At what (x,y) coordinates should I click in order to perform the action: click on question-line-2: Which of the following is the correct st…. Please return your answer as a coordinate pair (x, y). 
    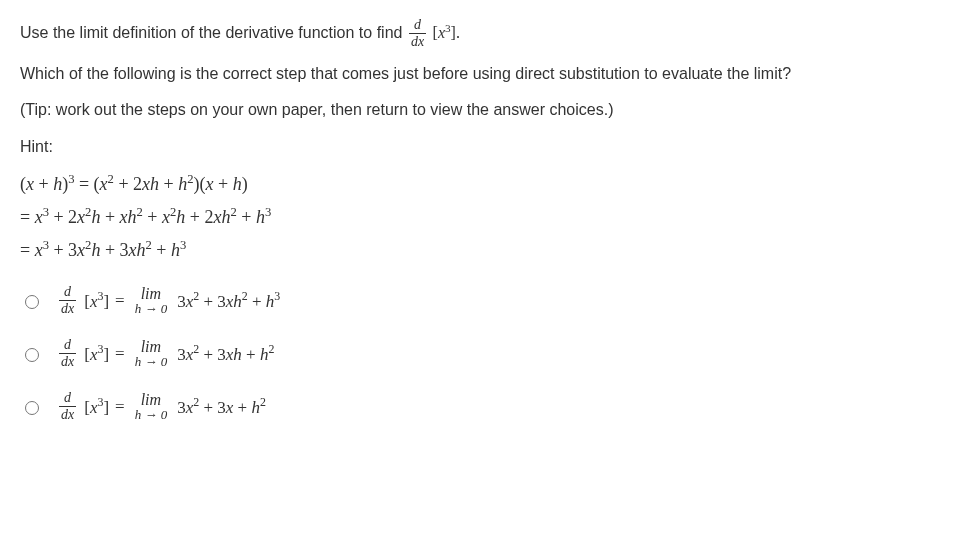
    Looking at the image, I should click on (486, 74).